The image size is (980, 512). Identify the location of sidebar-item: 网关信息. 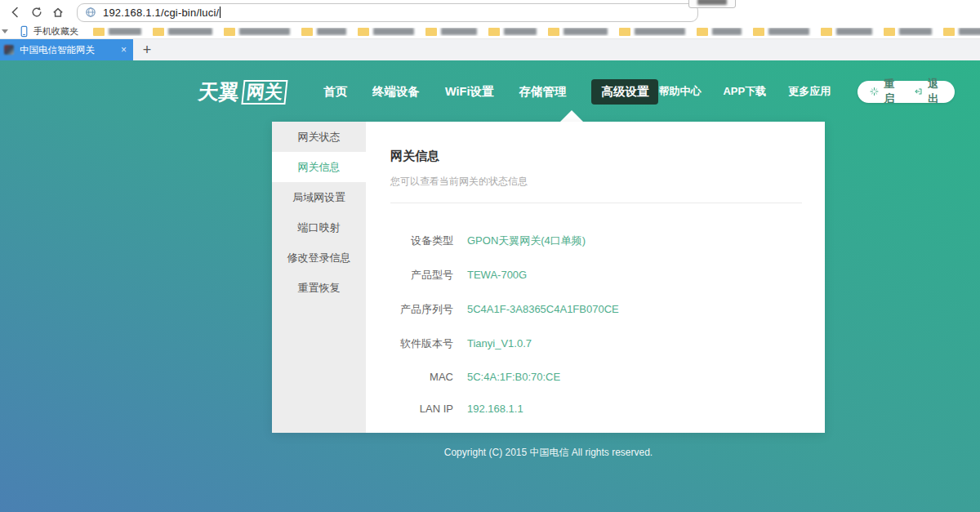
(318, 167).